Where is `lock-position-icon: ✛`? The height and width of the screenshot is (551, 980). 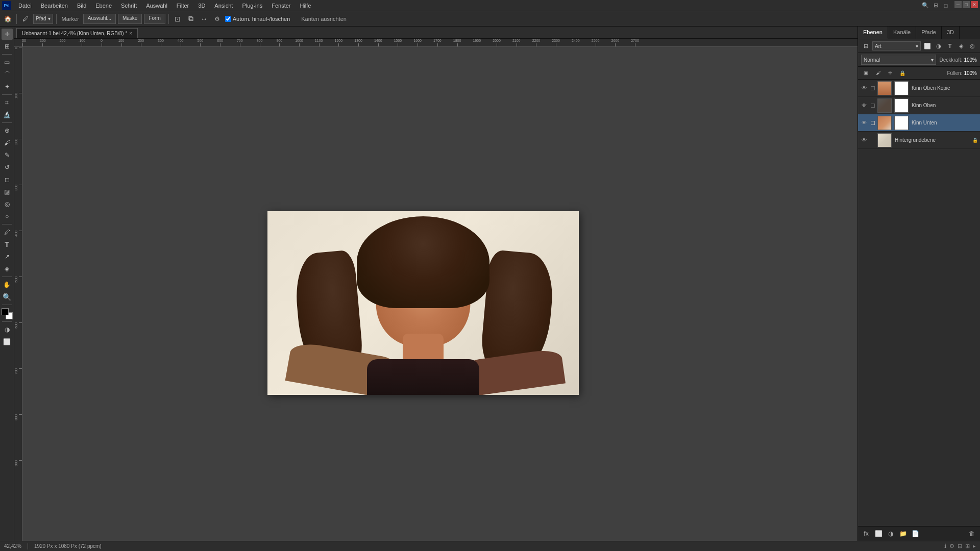 lock-position-icon: ✛ is located at coordinates (890, 73).